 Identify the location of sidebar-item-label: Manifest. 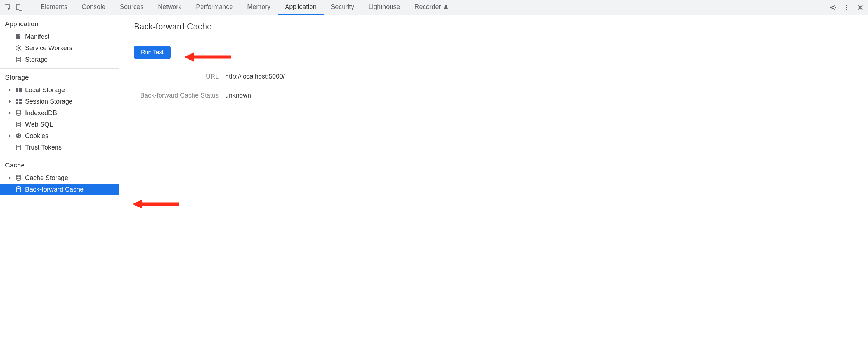
(37, 37).